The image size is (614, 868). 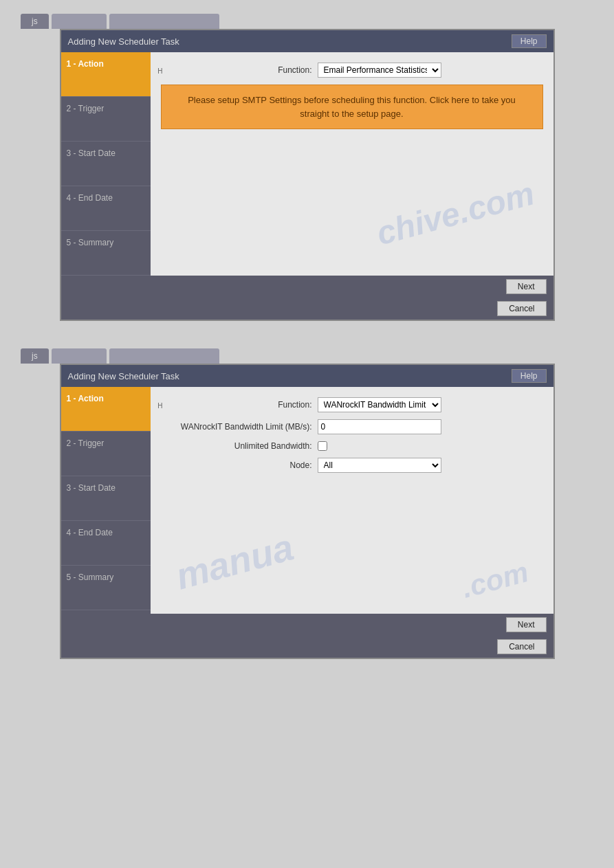 I want to click on dialog-2-cancel-button: Cancel, so click(x=521, y=647).